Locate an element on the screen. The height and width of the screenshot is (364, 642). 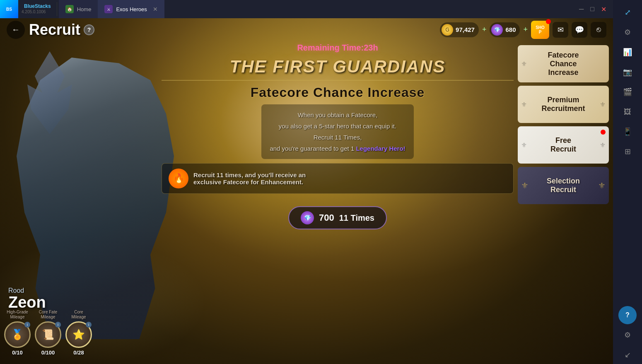
close-icon: ✕ is located at coordinates (604, 9).